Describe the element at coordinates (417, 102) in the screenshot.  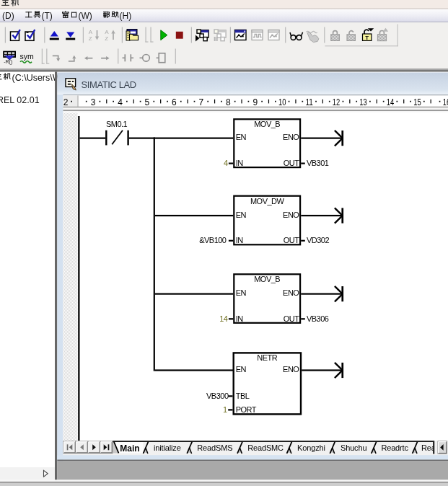
I see `svg-text: 15` at that location.